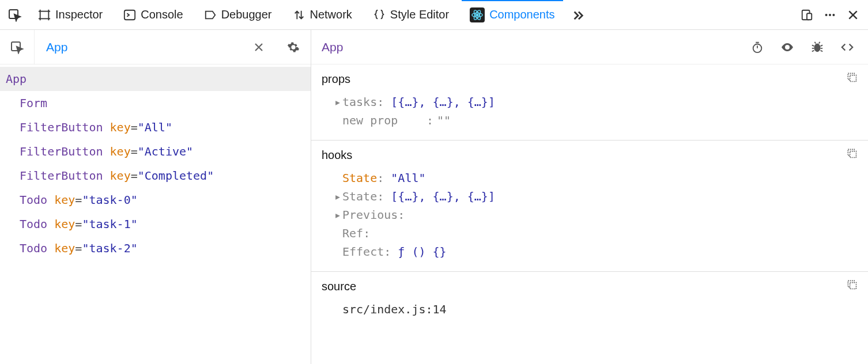  I want to click on responsive-mode-icon, so click(807, 15).